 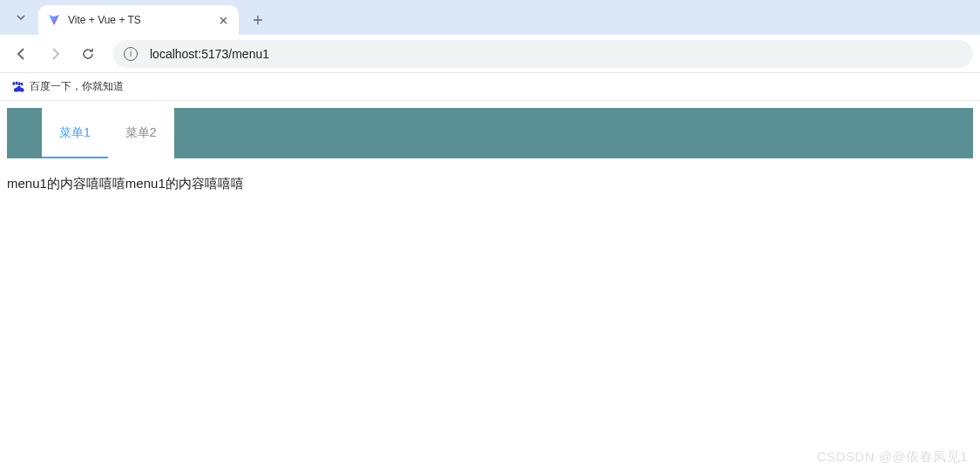 What do you see at coordinates (892, 458) in the screenshot?
I see `watermark: CSDSDN @@依春风见1` at bounding box center [892, 458].